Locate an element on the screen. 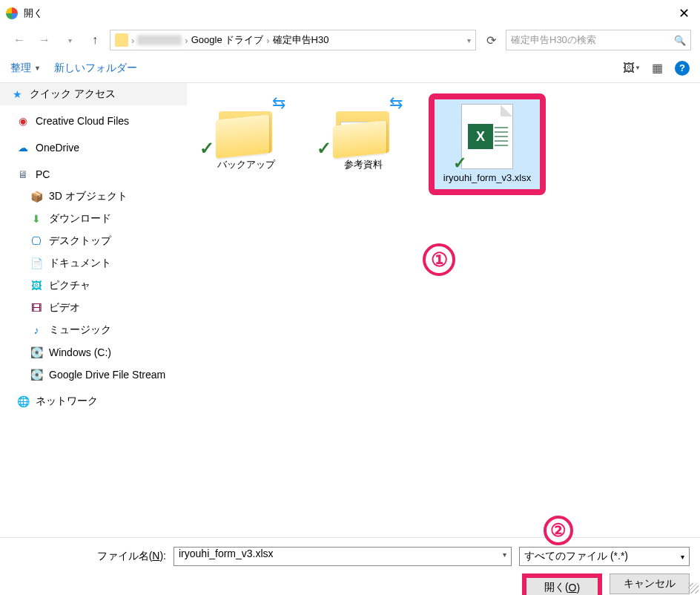  organize-button: 整理▼ is located at coordinates (25, 68).